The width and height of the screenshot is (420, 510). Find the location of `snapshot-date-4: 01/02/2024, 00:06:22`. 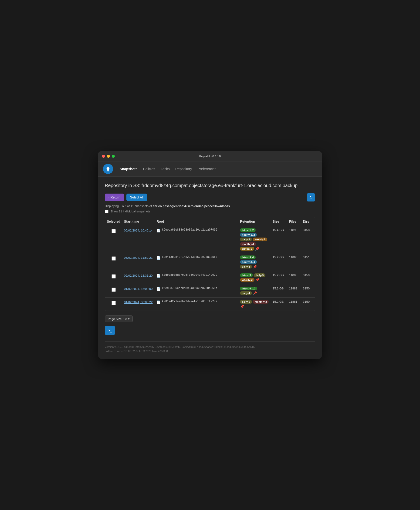

snapshot-date-4: 01/02/2024, 00:06:22 is located at coordinates (138, 302).